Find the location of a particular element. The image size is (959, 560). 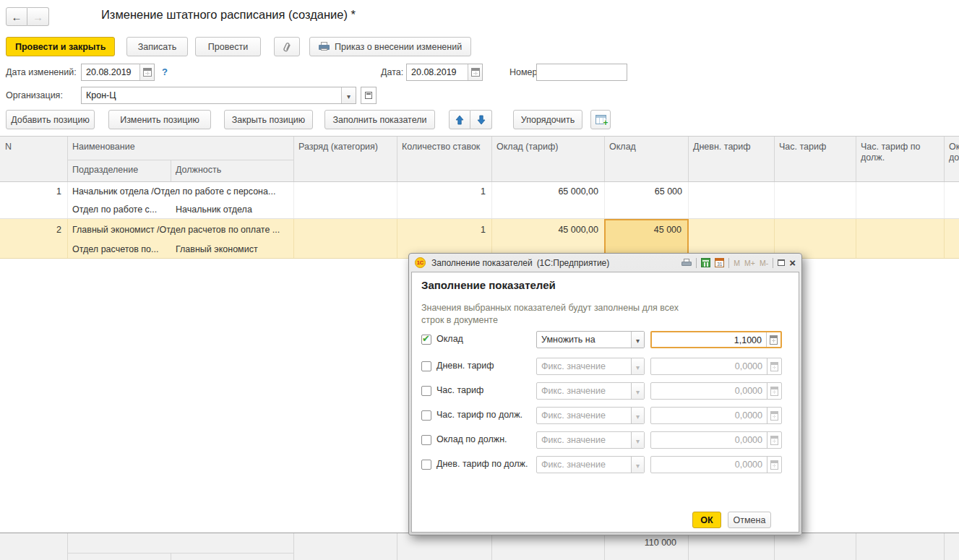

column-header-hour-tariff: Час. тариф is located at coordinates (802, 147).